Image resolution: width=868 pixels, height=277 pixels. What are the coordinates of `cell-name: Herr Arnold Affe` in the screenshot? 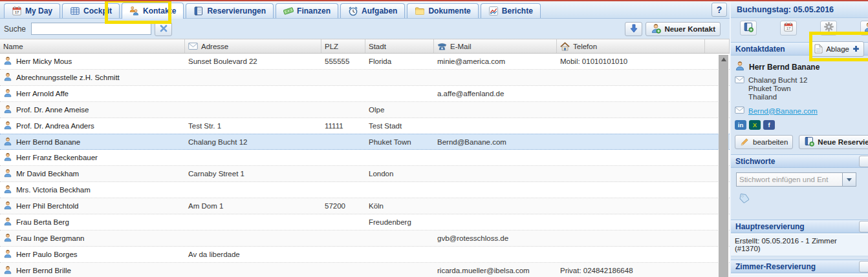 It's located at (92, 94).